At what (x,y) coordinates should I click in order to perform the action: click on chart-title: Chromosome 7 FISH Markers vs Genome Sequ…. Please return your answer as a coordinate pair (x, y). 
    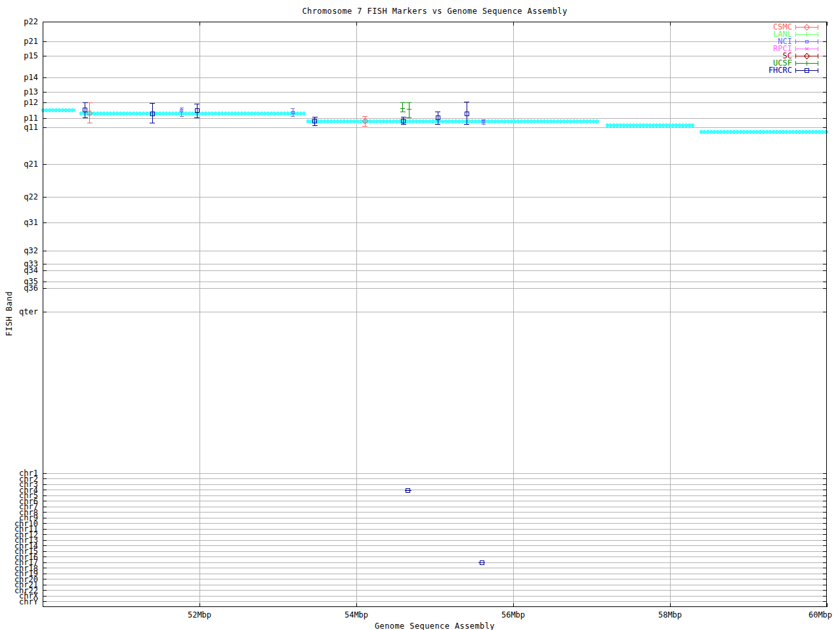
    Looking at the image, I should click on (434, 11).